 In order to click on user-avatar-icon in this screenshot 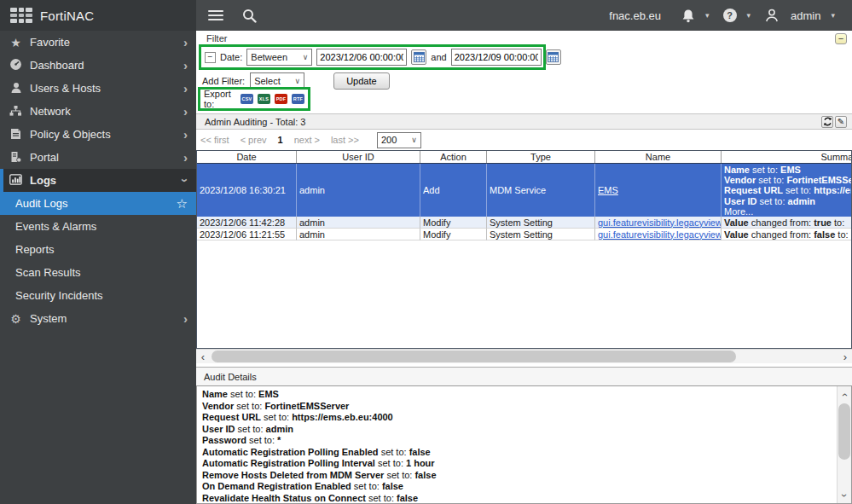, I will do `click(772, 15)`.